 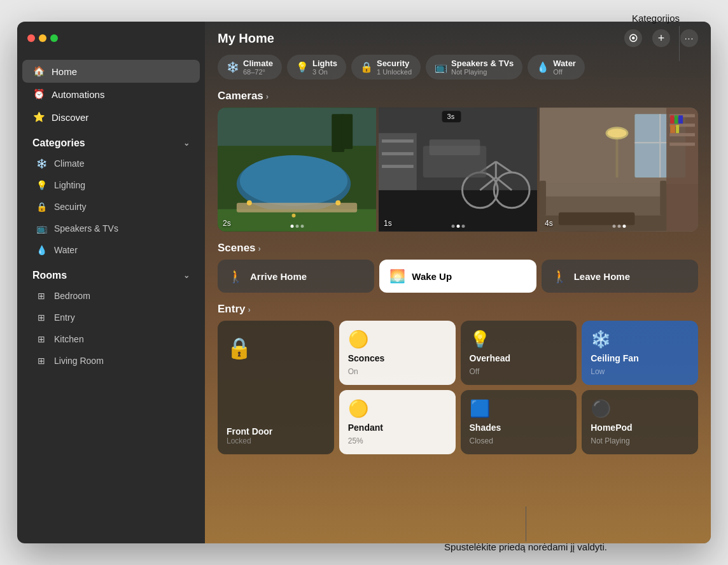 What do you see at coordinates (79, 361) in the screenshot?
I see `sidebar-label-living-room: Living Room` at bounding box center [79, 361].